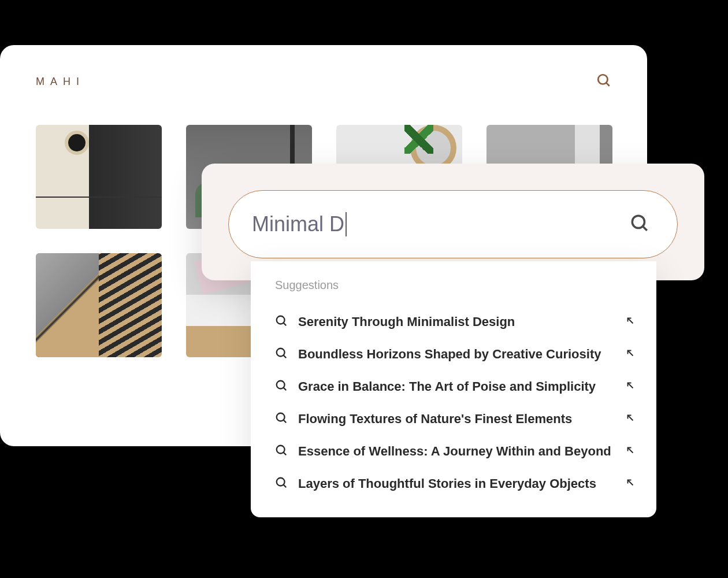  Describe the element at coordinates (462, 322) in the screenshot. I see `suggestion-text: Serenity Through Minimalist Design` at that location.